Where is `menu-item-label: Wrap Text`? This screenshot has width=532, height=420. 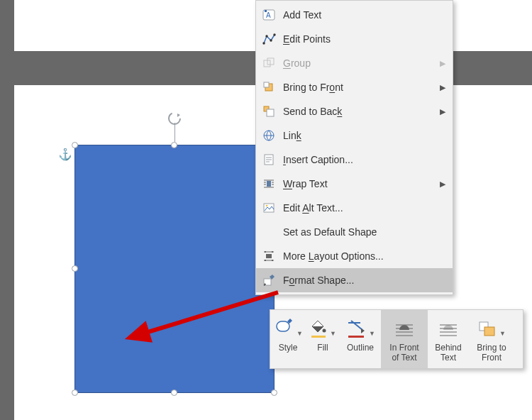 menu-item-label: Wrap Text is located at coordinates (305, 184).